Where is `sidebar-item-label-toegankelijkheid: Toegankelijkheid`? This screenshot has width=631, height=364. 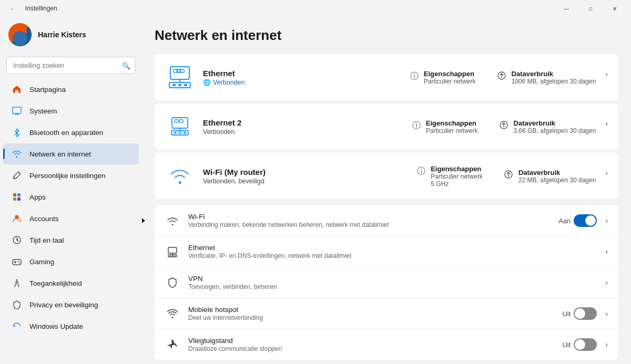 sidebar-item-label-toegankelijkheid: Toegankelijkheid is located at coordinates (56, 284).